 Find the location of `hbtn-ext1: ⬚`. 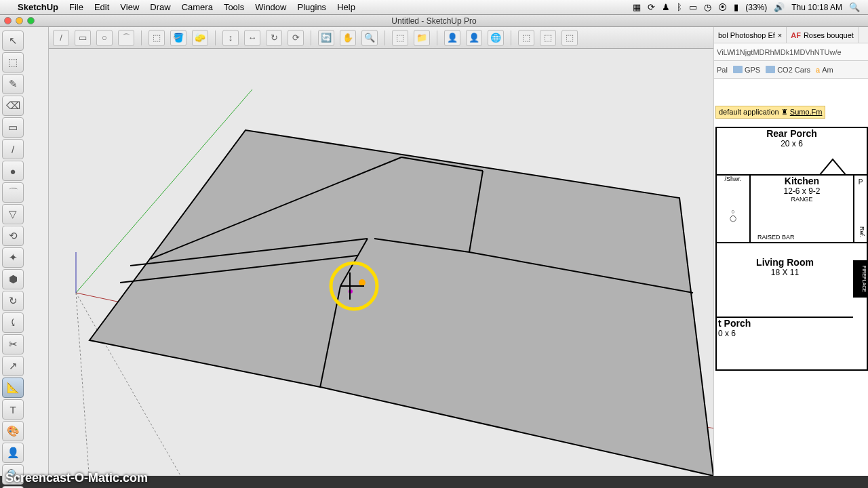

hbtn-ext1: ⬚ is located at coordinates (526, 38).